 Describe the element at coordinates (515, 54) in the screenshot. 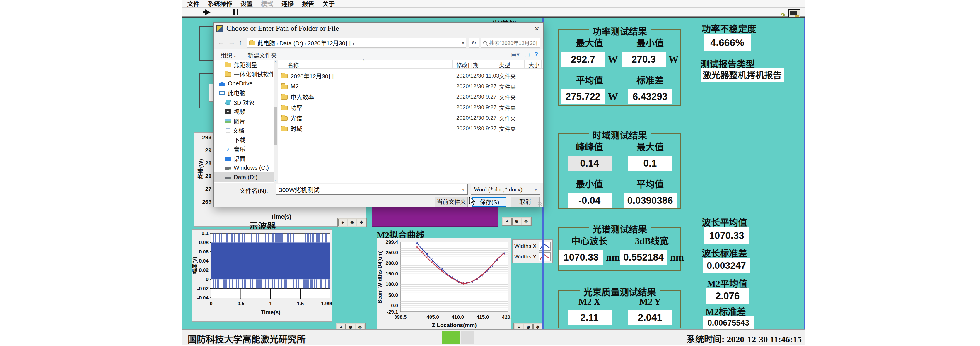

I see `view-mode-icon: ▤▾` at that location.